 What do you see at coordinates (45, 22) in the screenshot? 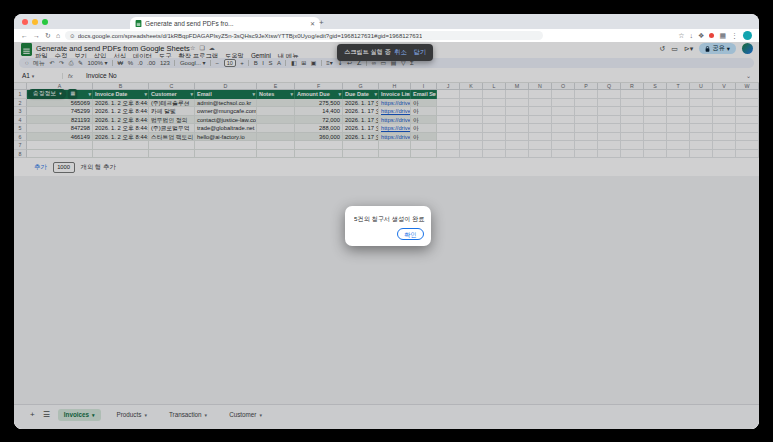
I see `zoom-window-button` at bounding box center [45, 22].